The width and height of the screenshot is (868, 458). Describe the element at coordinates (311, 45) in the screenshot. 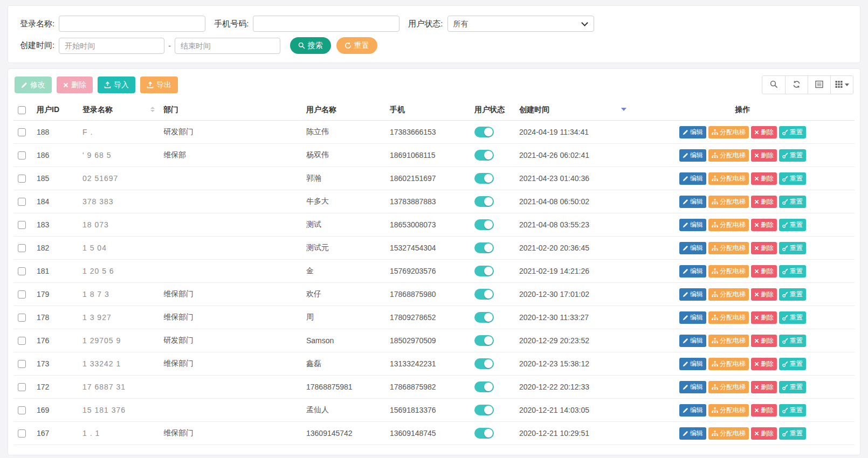

I see `search-button: 搜索` at that location.